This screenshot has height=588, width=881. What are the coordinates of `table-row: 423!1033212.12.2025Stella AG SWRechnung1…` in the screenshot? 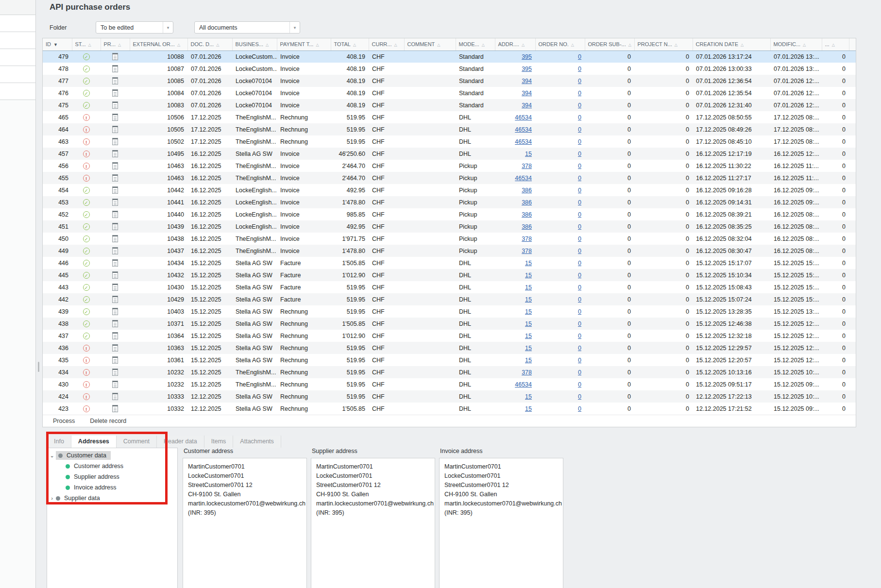 It's located at (449, 409).